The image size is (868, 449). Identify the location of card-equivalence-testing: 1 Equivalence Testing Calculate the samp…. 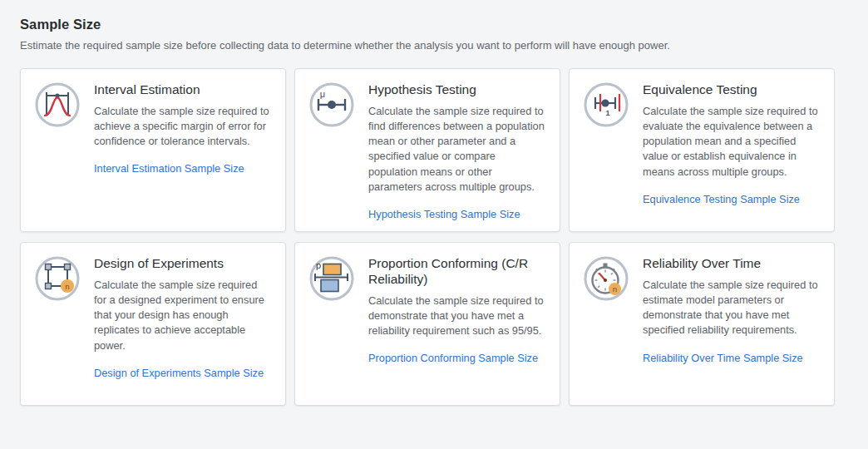
(702, 150).